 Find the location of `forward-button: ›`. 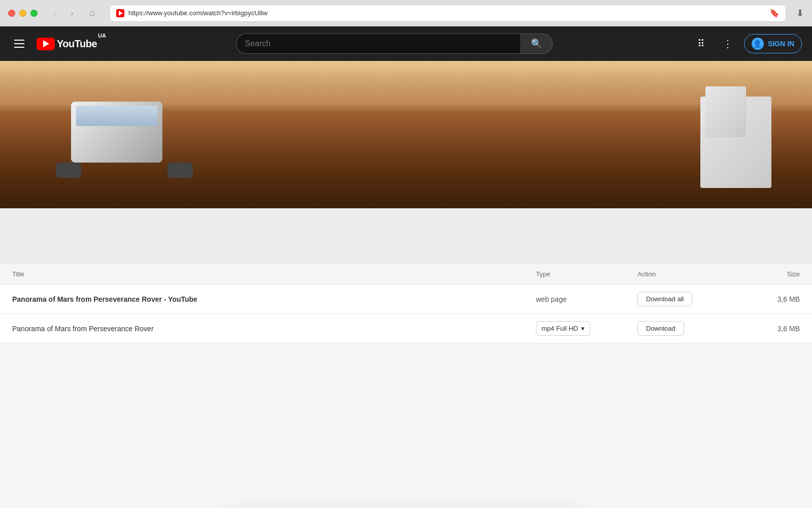

forward-button: › is located at coordinates (72, 13).